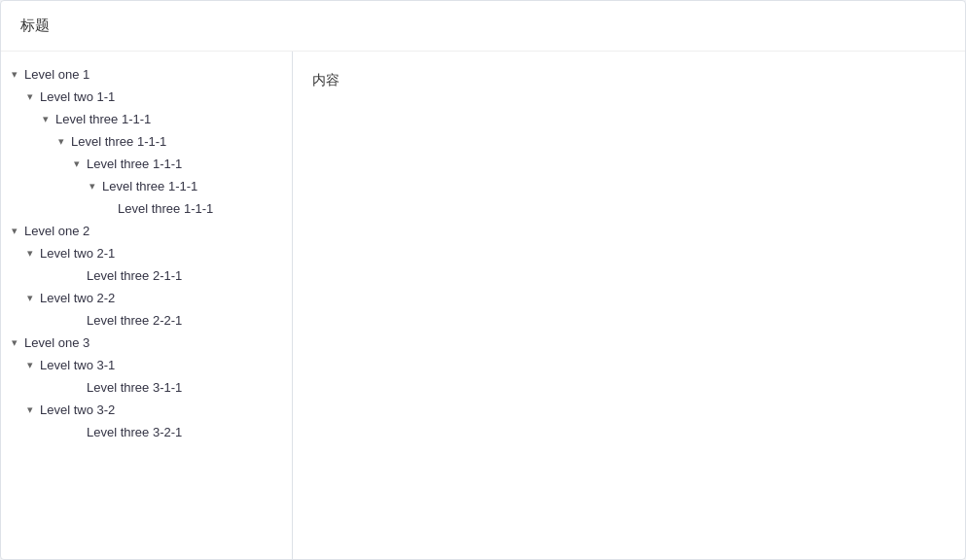 This screenshot has height=560, width=966. What do you see at coordinates (56, 342) in the screenshot?
I see `tree-label: Level one 3` at bounding box center [56, 342].